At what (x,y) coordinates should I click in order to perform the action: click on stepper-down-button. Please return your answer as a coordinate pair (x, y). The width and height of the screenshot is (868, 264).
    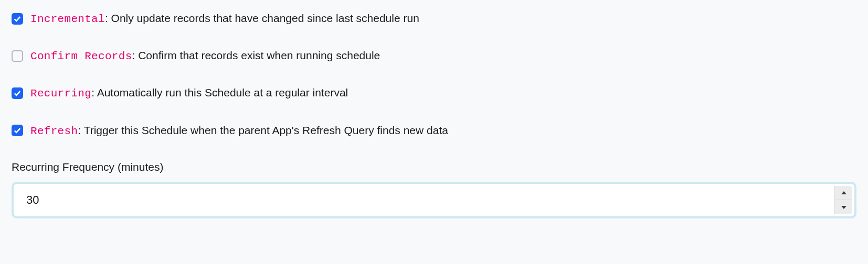
    Looking at the image, I should click on (844, 207).